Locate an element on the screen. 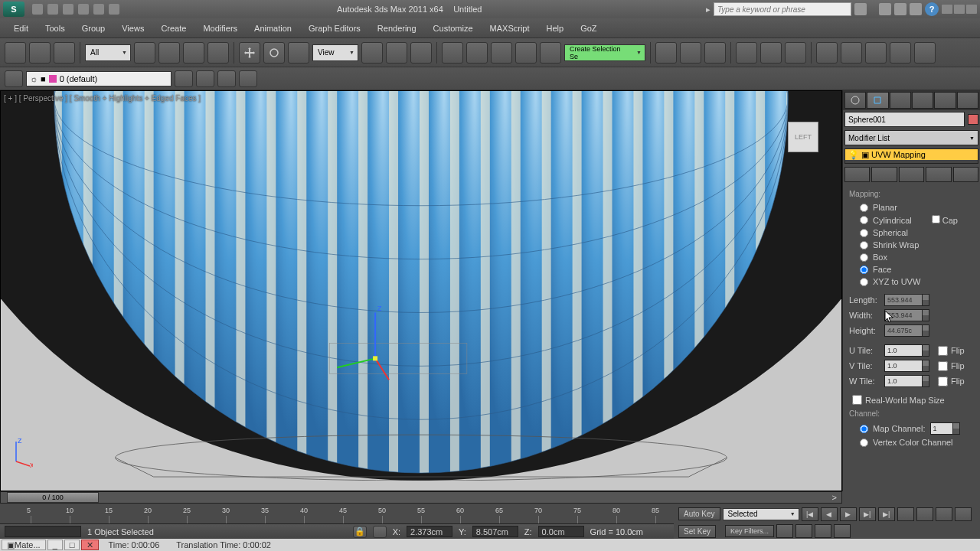  task-btn-min: _ is located at coordinates (55, 545).